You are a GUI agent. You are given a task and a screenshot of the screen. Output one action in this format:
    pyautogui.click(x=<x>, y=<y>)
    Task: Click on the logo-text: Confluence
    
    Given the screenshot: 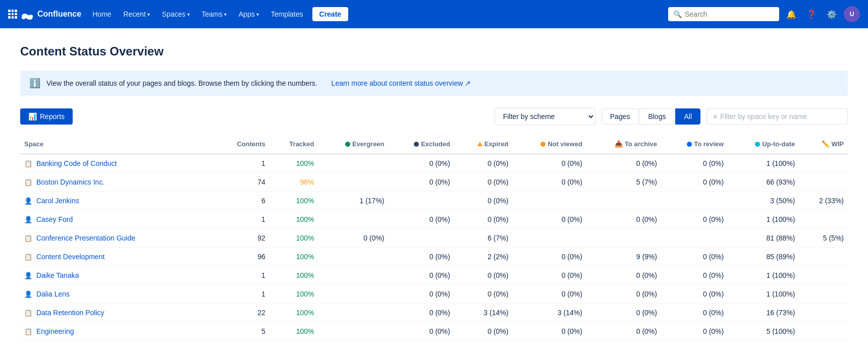 What is the action you would take?
    pyautogui.click(x=60, y=14)
    